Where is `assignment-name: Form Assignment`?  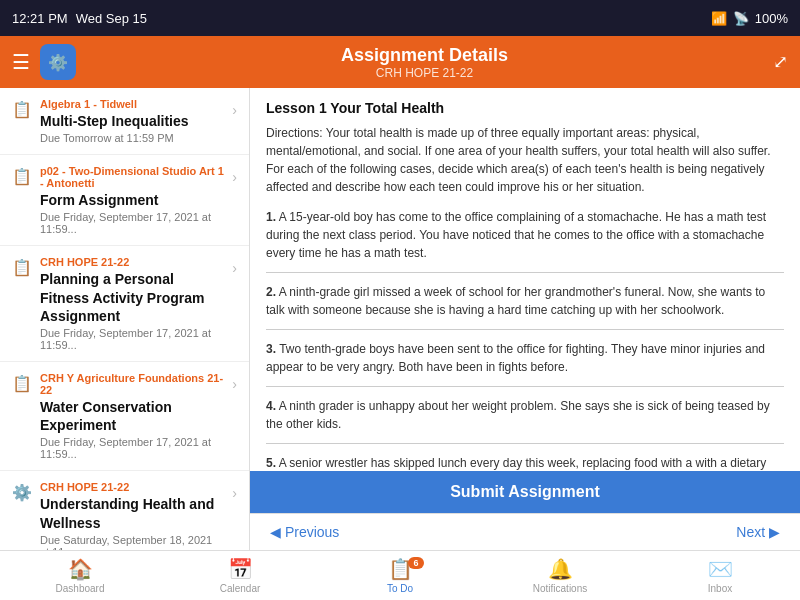 assignment-name: Form Assignment is located at coordinates (132, 200).